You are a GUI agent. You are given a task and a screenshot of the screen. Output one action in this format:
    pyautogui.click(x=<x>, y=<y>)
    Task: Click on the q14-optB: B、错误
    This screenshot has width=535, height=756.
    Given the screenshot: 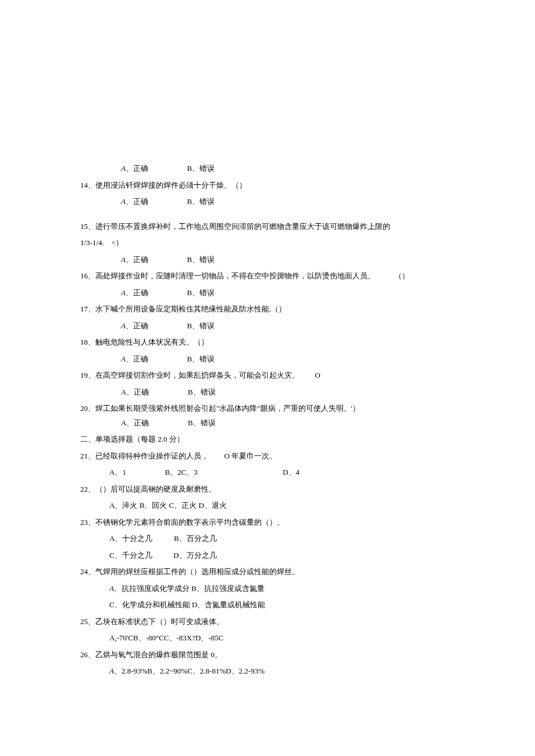 What is the action you would take?
    pyautogui.click(x=201, y=201)
    